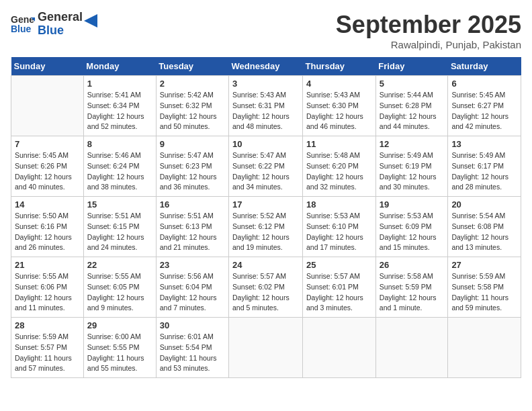 The image size is (532, 411). I want to click on calendar-cell: 13Sunrise: 5:49 AMSunset: 6:17 PMDayligh…, so click(485, 167).